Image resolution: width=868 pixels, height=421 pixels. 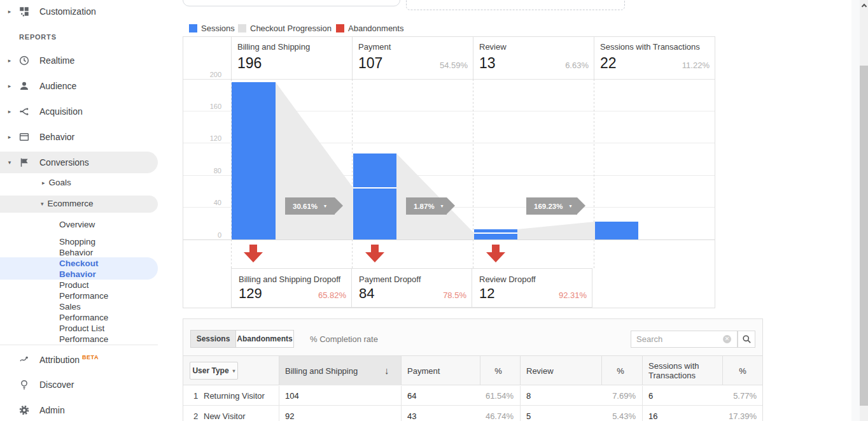 I want to click on column-header-payment: Payment, so click(x=424, y=371).